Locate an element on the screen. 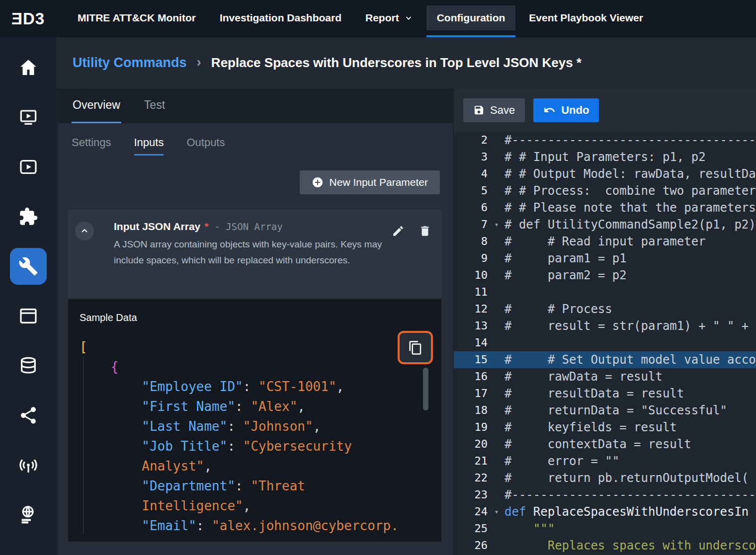 This screenshot has width=756, height=555. database-icon is located at coordinates (28, 366).